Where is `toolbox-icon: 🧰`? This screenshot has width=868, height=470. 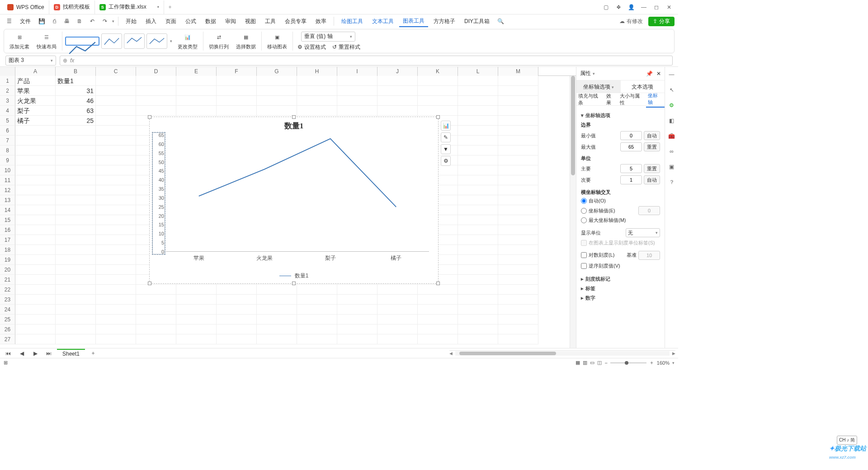
toolbox-icon: 🧰 is located at coordinates (672, 136).